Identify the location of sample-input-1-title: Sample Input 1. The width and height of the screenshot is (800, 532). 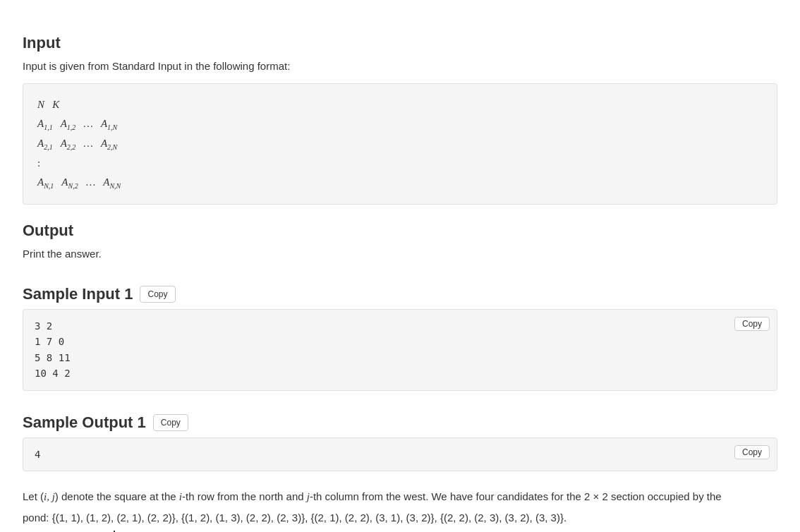
(78, 294).